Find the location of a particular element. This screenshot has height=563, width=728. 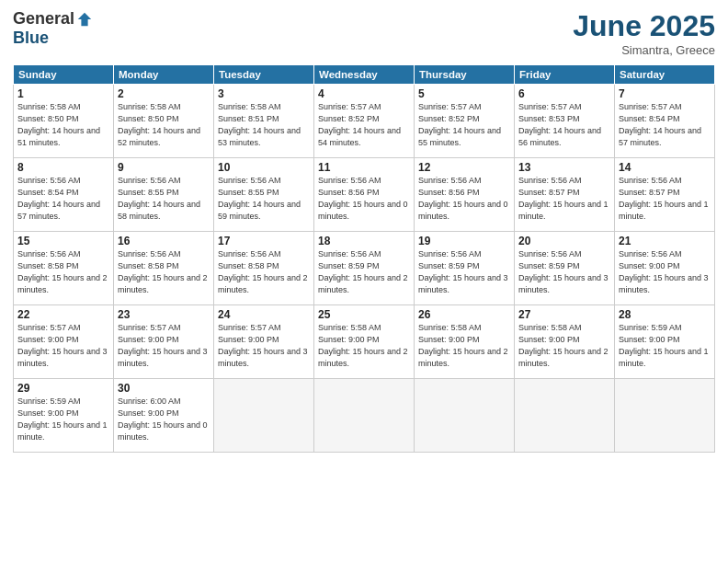

table-row: 9Sunrise: 5:56 AMSunset: 8:55 PMDaylight… is located at coordinates (164, 195).